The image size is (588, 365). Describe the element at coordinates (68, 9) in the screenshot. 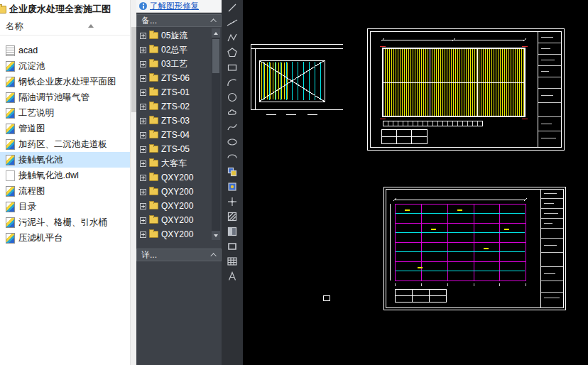

I see `folder-title-row: 企业废水处理全套施工图` at that location.